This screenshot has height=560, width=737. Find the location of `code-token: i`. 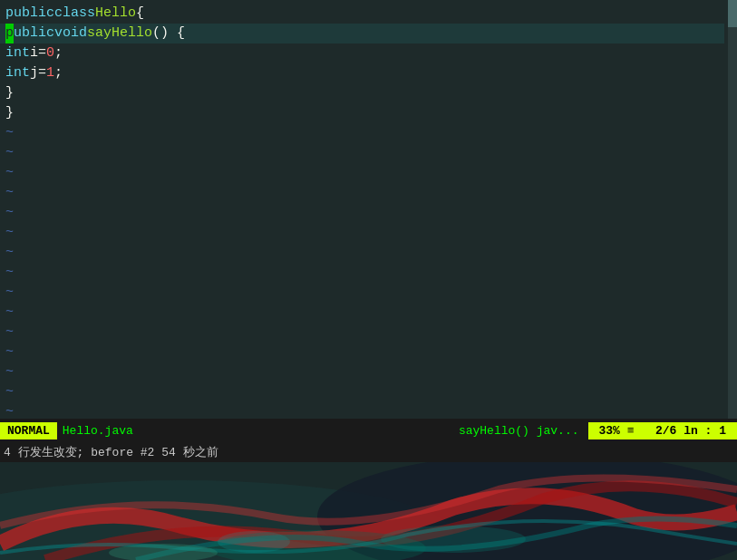

code-token: i is located at coordinates (34, 53).